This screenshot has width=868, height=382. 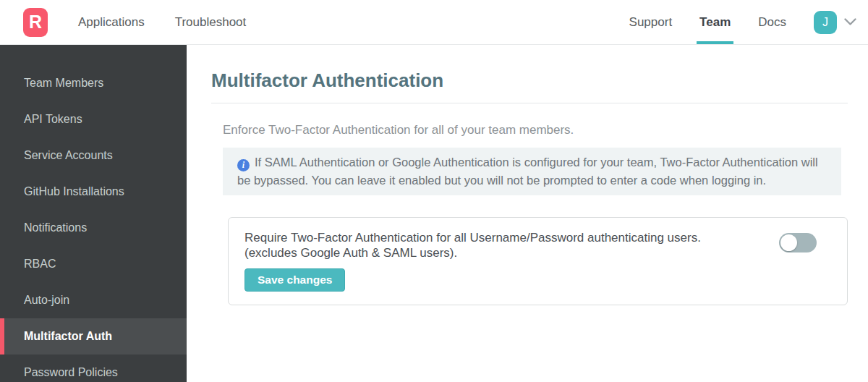 What do you see at coordinates (512, 245) in the screenshot?
I see `setting-label: Require Two-Factor Authentication for al…` at bounding box center [512, 245].